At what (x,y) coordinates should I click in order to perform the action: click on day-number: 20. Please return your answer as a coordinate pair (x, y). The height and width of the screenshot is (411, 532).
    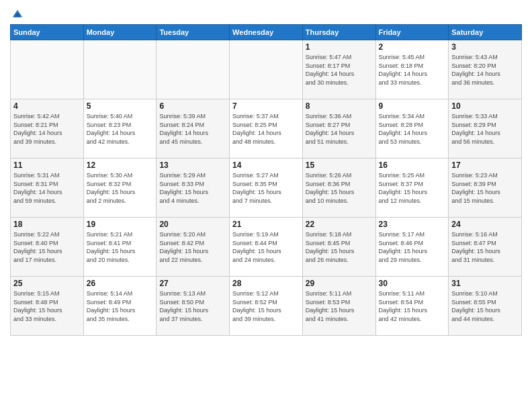
    Looking at the image, I should click on (193, 224).